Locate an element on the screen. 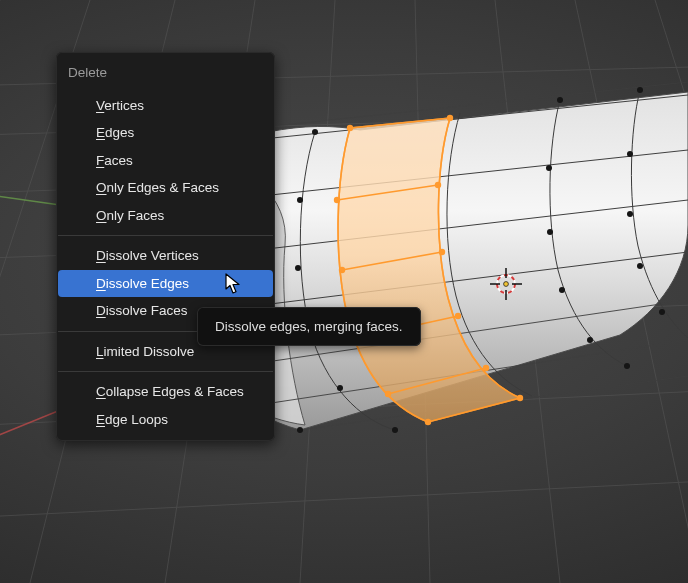 This screenshot has width=688, height=583. menu-item-label: Dissolve Edges is located at coordinates (142, 284).